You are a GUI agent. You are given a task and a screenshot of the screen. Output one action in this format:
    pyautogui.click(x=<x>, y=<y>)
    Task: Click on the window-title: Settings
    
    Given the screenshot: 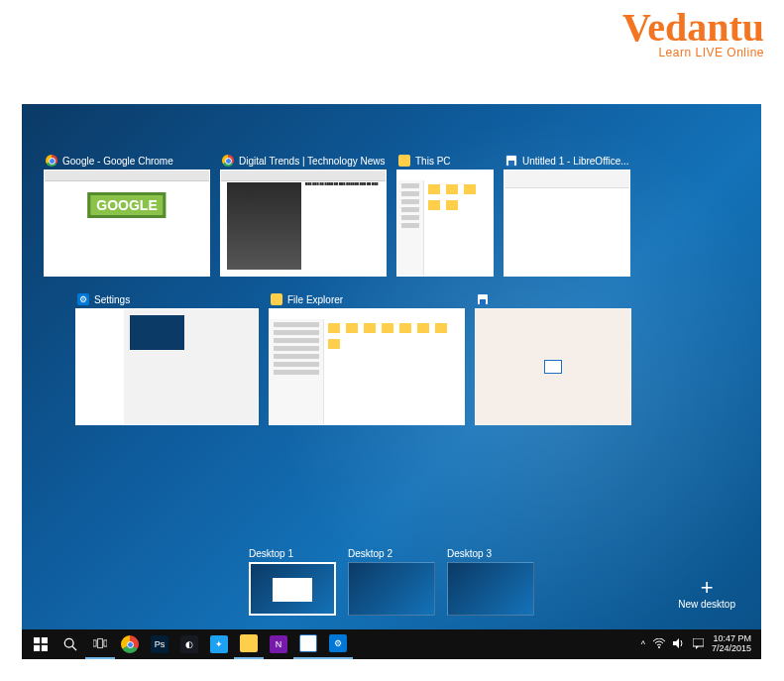 What is the action you would take?
    pyautogui.click(x=112, y=299)
    